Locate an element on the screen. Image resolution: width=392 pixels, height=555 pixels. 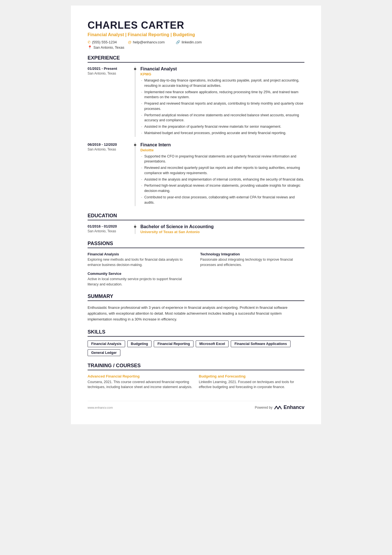
contact-phone: ✆ (555) 555-1234 is located at coordinates (102, 42).